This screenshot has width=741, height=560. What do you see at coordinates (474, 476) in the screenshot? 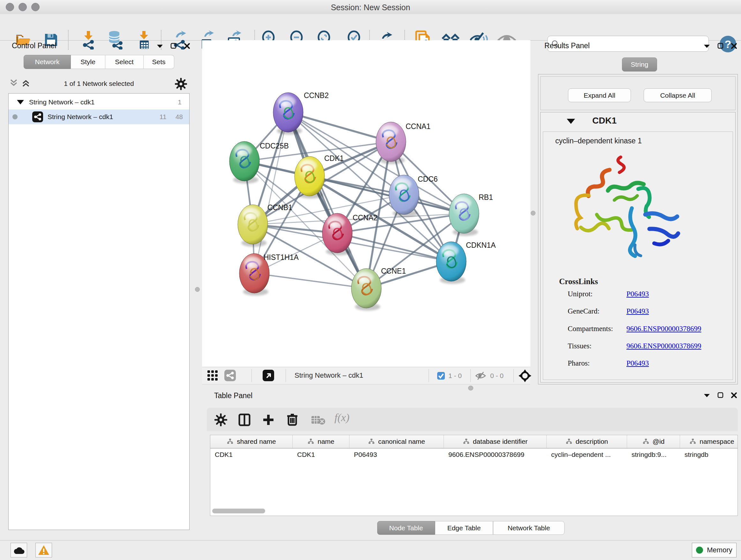
I see `node-table: shared namenamecanonical namedatabase id…` at bounding box center [474, 476].